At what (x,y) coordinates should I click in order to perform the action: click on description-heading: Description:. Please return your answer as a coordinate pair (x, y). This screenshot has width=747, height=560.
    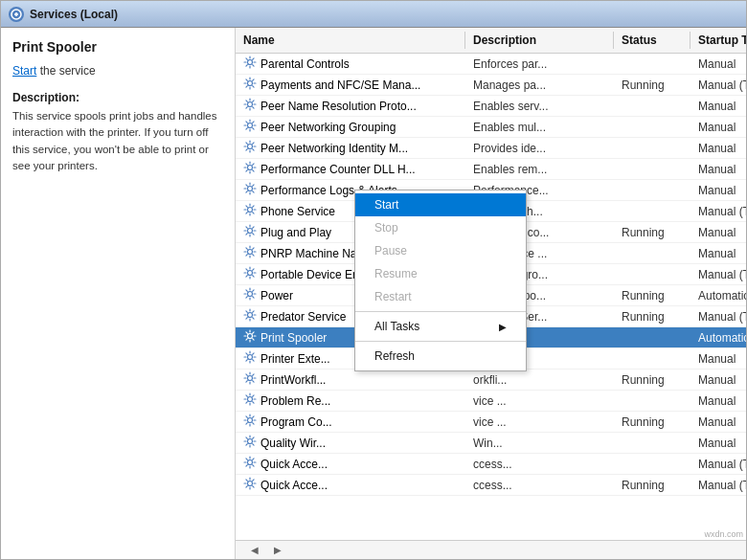
    Looking at the image, I should click on (118, 98).